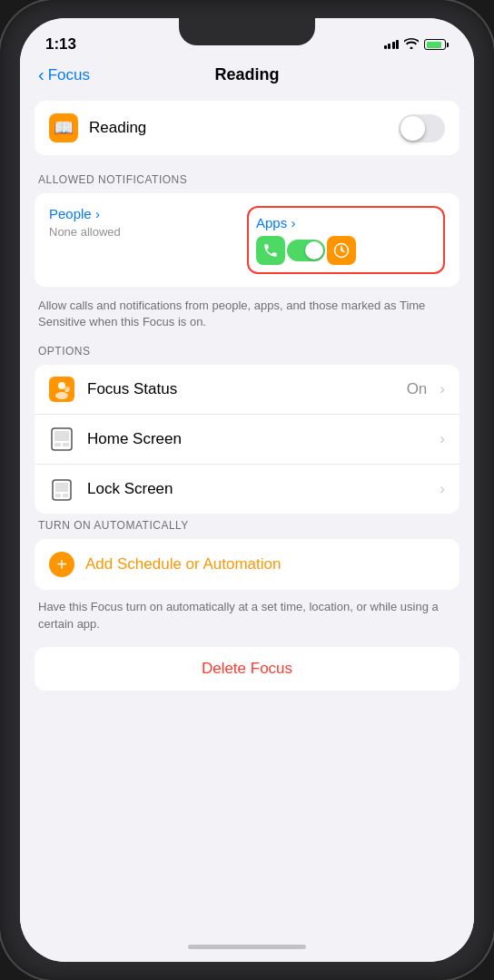  What do you see at coordinates (421, 129) in the screenshot?
I see `reading-toggle-switch` at bounding box center [421, 129].